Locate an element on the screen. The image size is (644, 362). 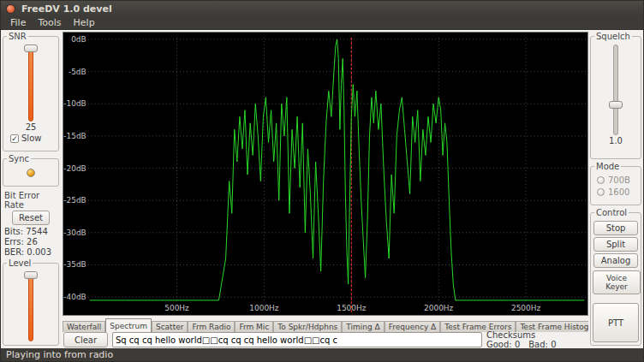
snr-slow-label: Slow is located at coordinates (31, 139).